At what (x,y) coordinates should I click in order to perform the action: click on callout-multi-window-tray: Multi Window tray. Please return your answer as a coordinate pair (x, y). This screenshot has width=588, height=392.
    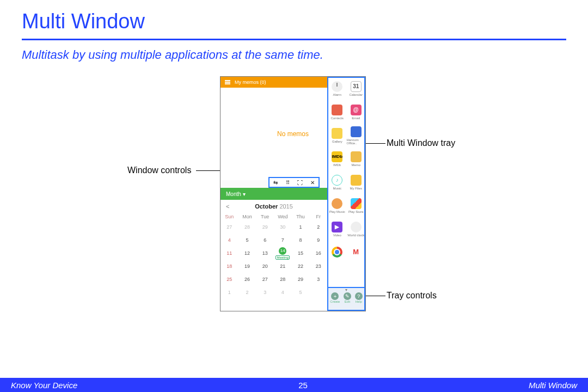
    Looking at the image, I should click on (421, 143).